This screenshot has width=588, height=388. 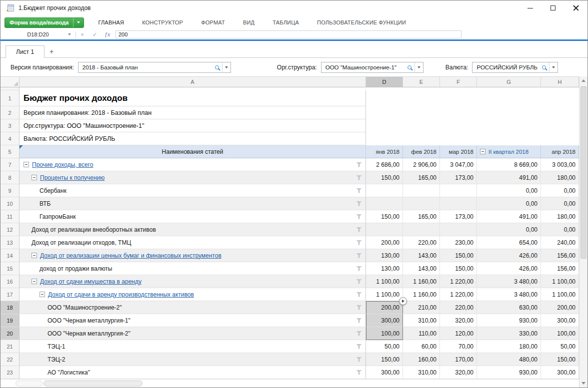 I want to click on cell-F13: 230,00, so click(x=458, y=243).